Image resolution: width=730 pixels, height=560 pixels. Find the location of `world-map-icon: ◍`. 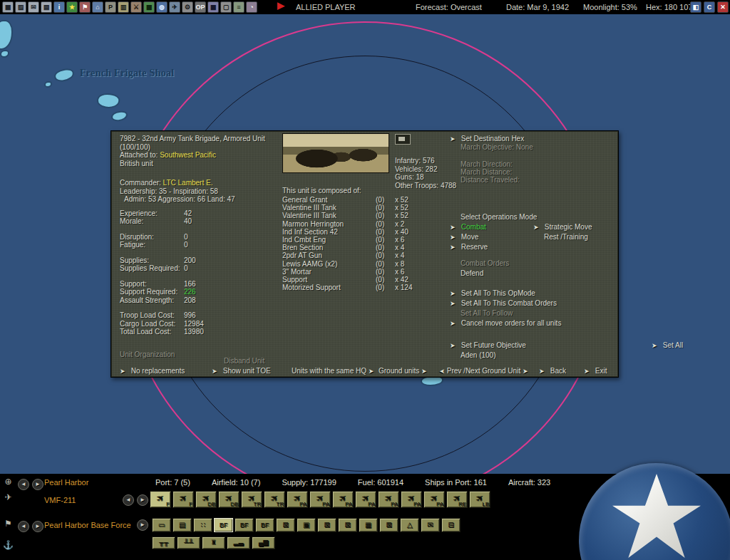

world-map-icon: ◍ is located at coordinates (162, 7).